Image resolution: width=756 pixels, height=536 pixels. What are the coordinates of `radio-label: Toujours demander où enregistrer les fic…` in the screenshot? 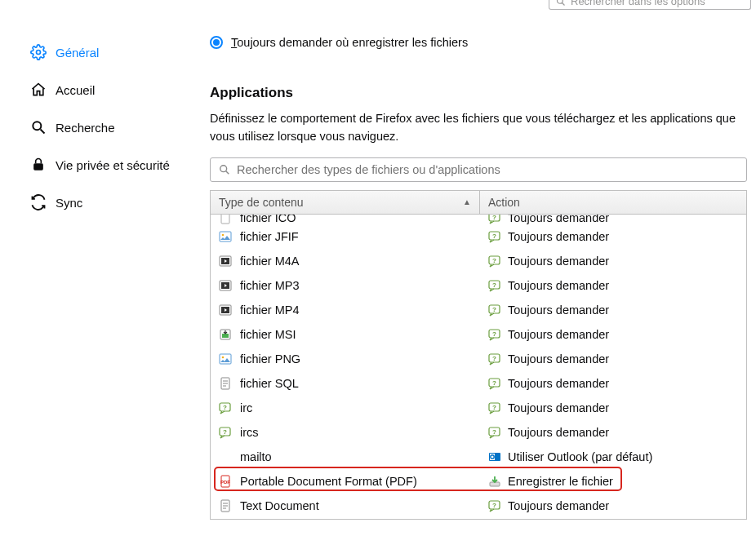 It's located at (349, 42).